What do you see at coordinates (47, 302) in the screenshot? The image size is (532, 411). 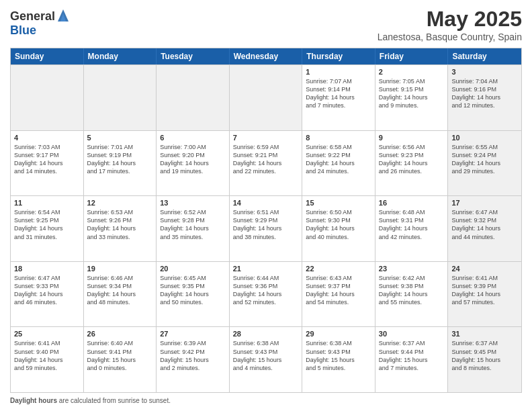 I see `cell-line: and 46 minutes.` at bounding box center [47, 302].